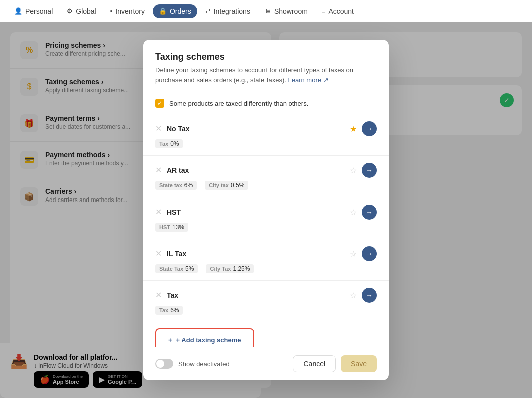 The height and width of the screenshot is (398, 532). Describe the element at coordinates (127, 11) in the screenshot. I see `nav-inventory: ▪ Inventory` at that location.